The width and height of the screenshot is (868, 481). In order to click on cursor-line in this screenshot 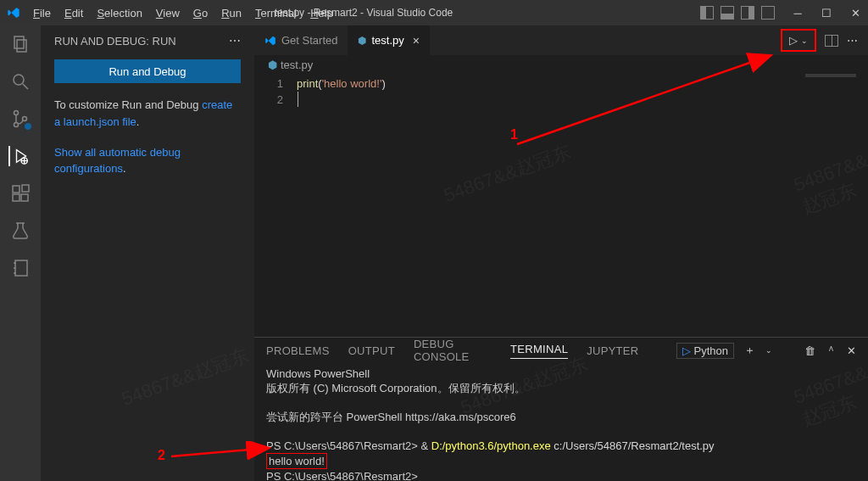, I will do `click(583, 99)`.